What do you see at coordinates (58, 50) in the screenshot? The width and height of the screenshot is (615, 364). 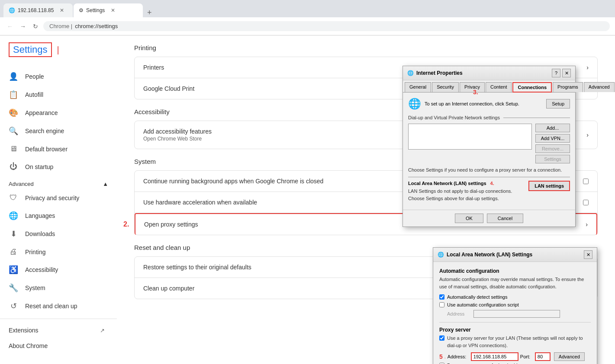 I see `sidebar-header: Settings |` at bounding box center [58, 50].